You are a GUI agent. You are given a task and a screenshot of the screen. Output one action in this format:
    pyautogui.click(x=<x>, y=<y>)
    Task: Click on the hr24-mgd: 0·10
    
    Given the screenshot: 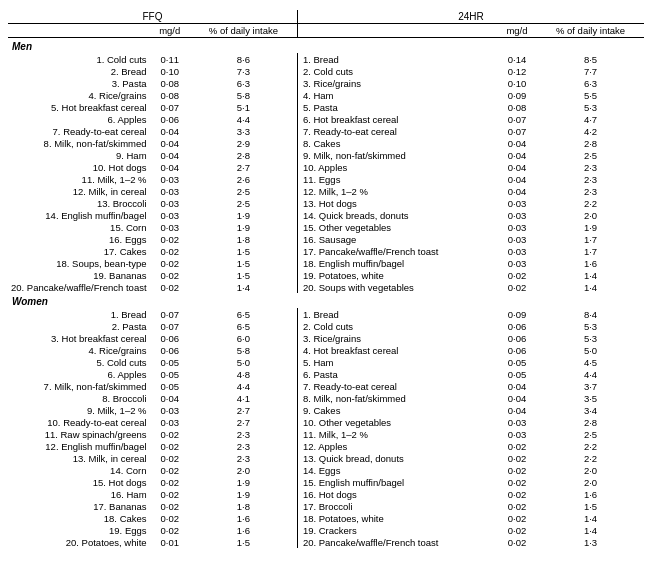 What is the action you would take?
    pyautogui.click(x=517, y=83)
    